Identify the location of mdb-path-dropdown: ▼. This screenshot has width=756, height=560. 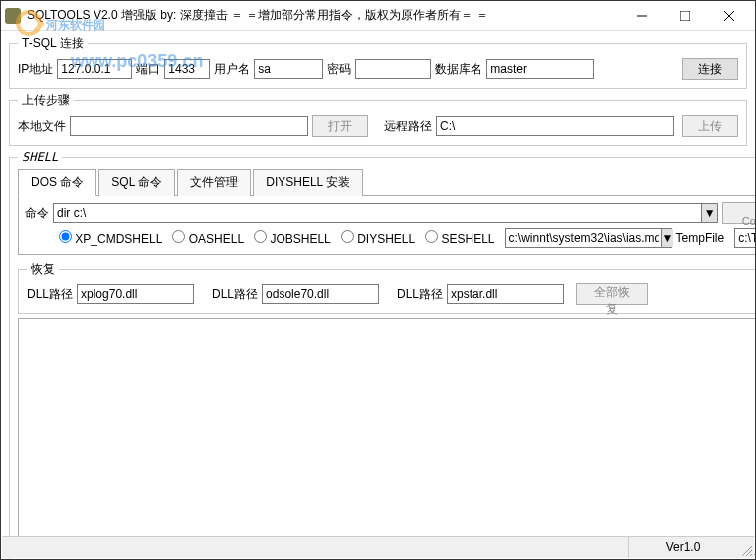
(589, 238).